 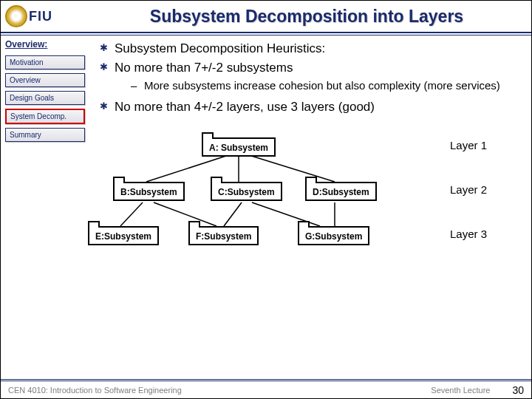 What do you see at coordinates (468, 233) in the screenshot?
I see `layer-label-3: Layer 3` at bounding box center [468, 233].